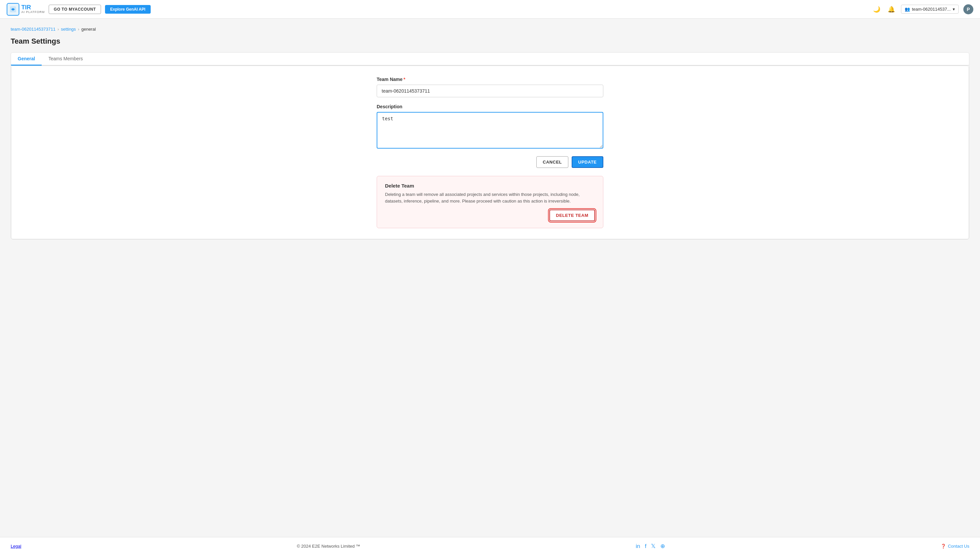 The image size is (980, 555). What do you see at coordinates (33, 29) in the screenshot?
I see `breadcrumb-team: team-06201145373711` at bounding box center [33, 29].